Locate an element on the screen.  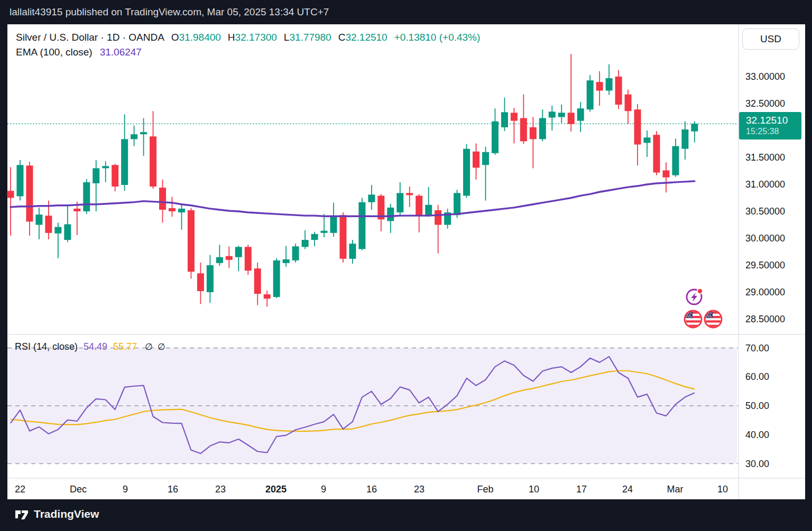
symbol-title: Silver / U.S. Dollar · 1D · OANDA is located at coordinates (90, 38).